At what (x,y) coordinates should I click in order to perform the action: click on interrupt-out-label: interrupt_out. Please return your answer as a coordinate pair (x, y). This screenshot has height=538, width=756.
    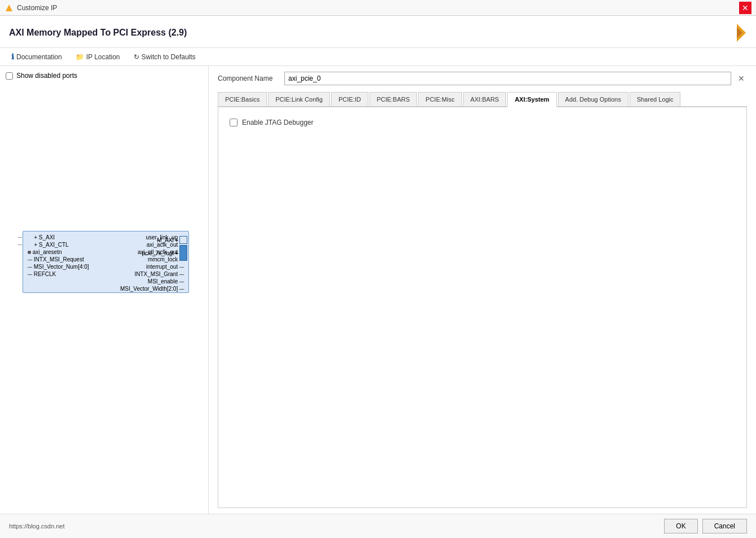
    Looking at the image, I should click on (162, 266).